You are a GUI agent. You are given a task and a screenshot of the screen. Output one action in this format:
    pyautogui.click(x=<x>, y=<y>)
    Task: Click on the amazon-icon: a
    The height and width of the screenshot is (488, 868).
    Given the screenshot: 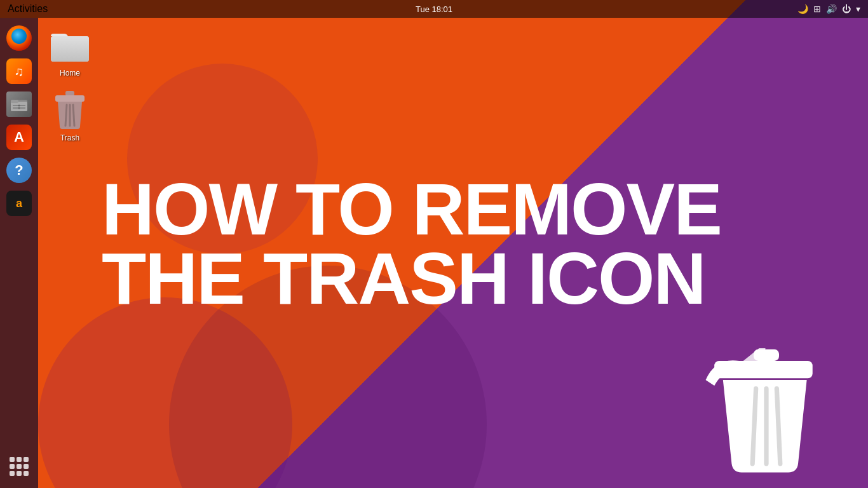 What is the action you would take?
    pyautogui.click(x=19, y=203)
    